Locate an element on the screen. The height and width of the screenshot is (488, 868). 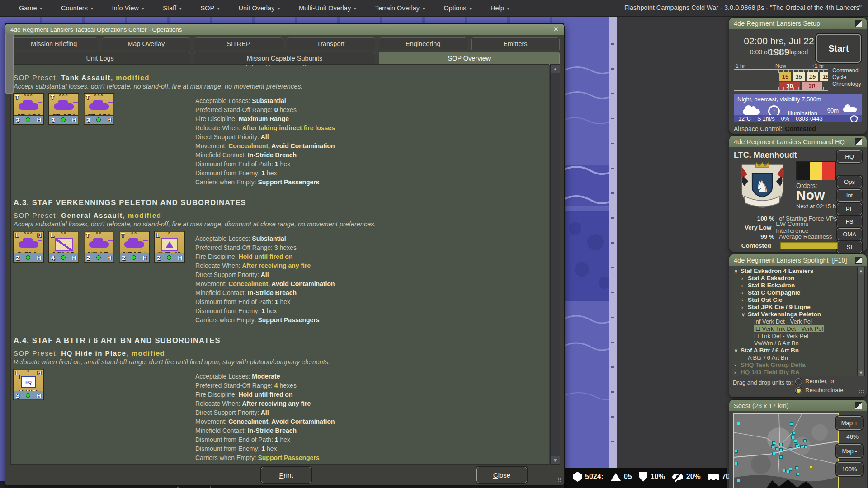
dialog-title-bar: 4de Regiment Lansiers Tactical Operation… is located at coordinates (285, 29).